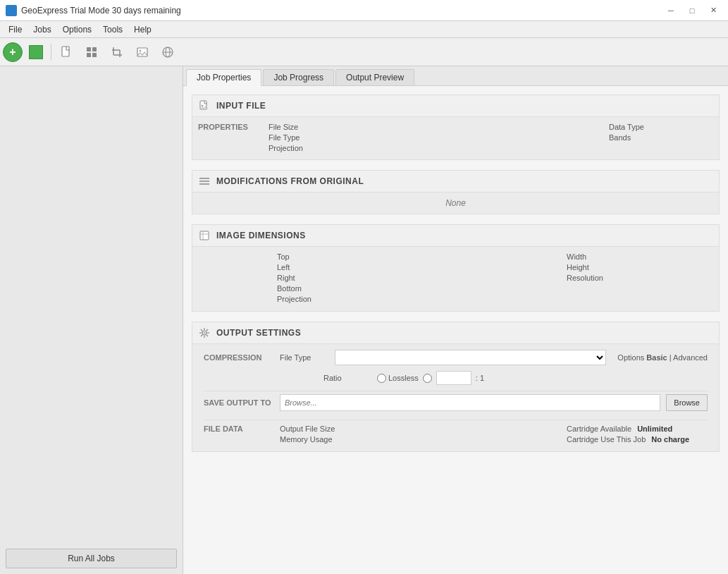 Image resolution: width=728 pixels, height=574 pixels. Describe the element at coordinates (455, 236) in the screenshot. I see `section-header-image-dimensions: IMAGE DIMENSIONS` at that location.